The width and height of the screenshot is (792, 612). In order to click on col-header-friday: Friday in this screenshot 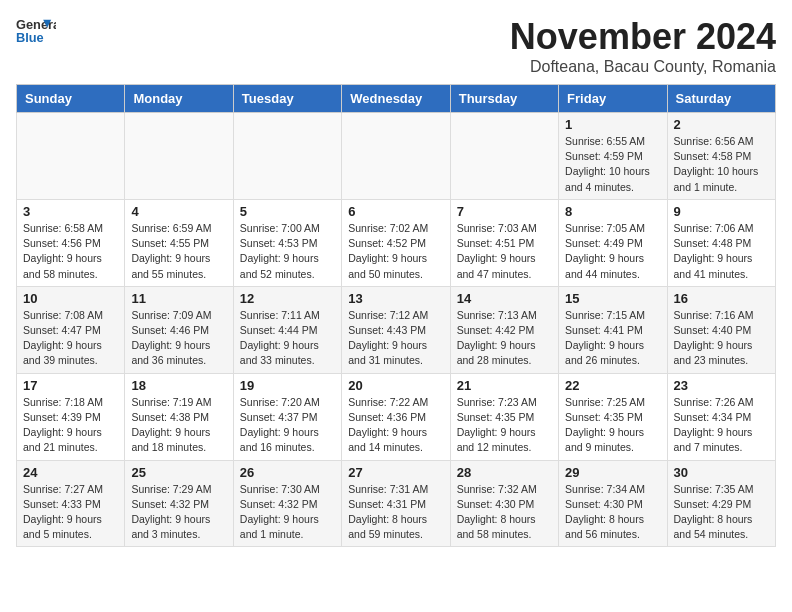, I will do `click(613, 99)`.